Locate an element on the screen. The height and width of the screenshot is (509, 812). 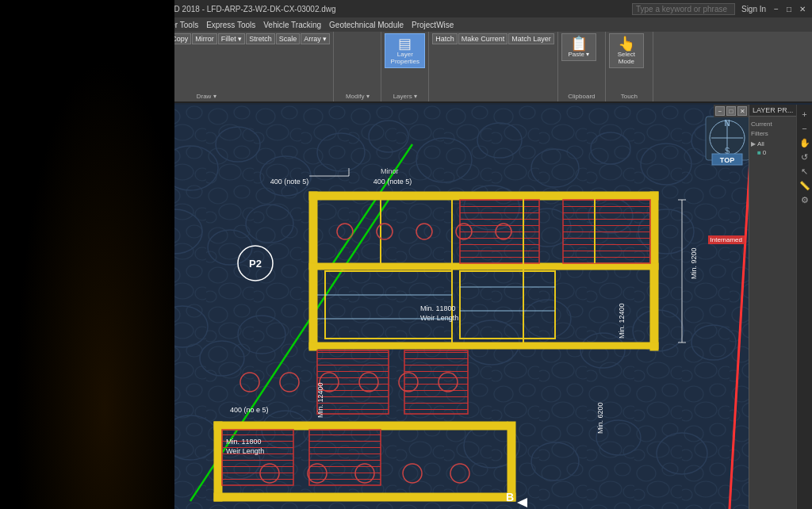
paste-button: 📋 Paste ▾ is located at coordinates (579, 48).